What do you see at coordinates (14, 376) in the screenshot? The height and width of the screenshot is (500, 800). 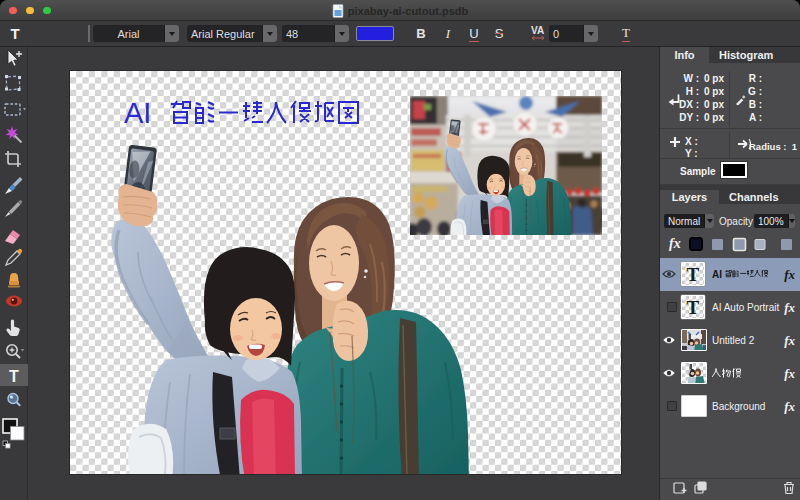 I see `svg-text: T` at bounding box center [14, 376].